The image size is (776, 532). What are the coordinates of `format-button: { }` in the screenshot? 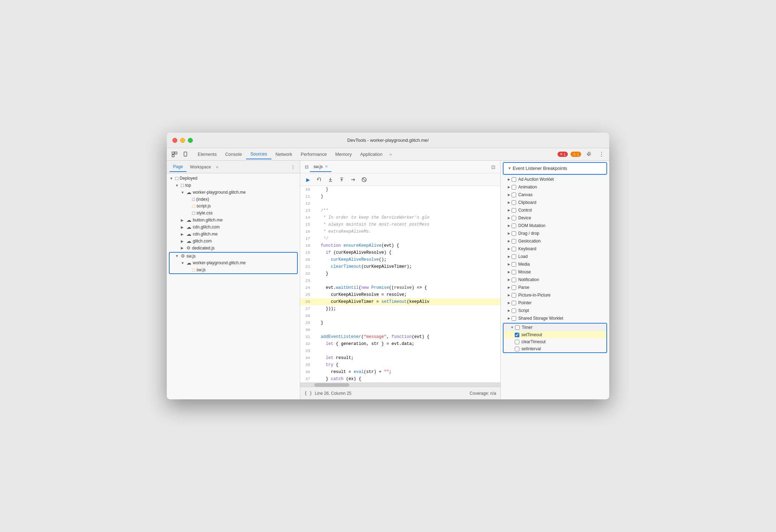 It's located at (308, 393).